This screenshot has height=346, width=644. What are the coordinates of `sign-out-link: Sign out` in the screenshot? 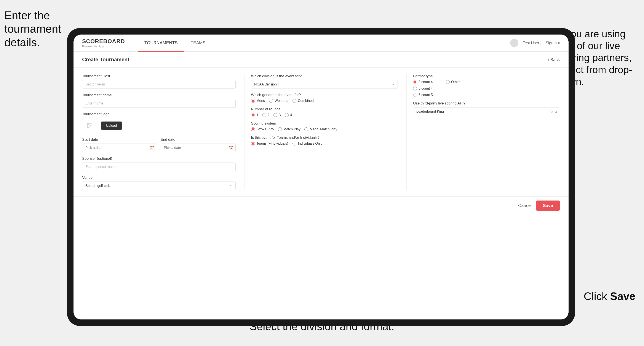 It's located at (553, 43).